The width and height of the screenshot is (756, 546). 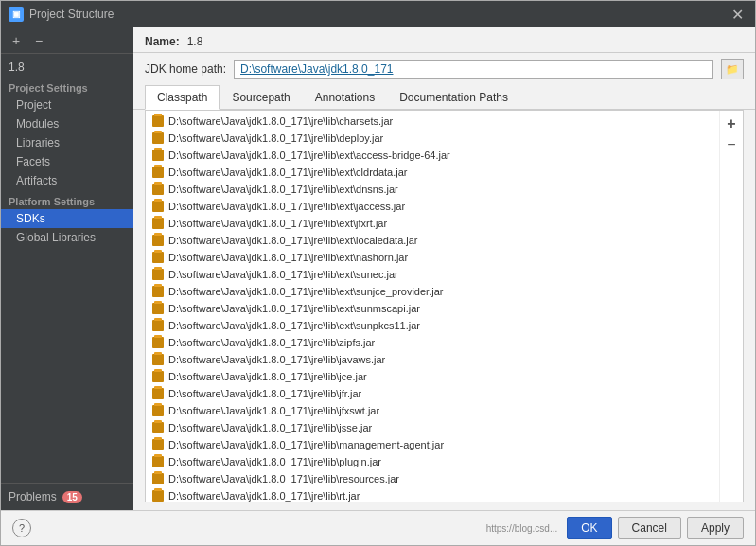 What do you see at coordinates (67, 200) in the screenshot?
I see `platform-settings-label: Platform Settings` at bounding box center [67, 200].